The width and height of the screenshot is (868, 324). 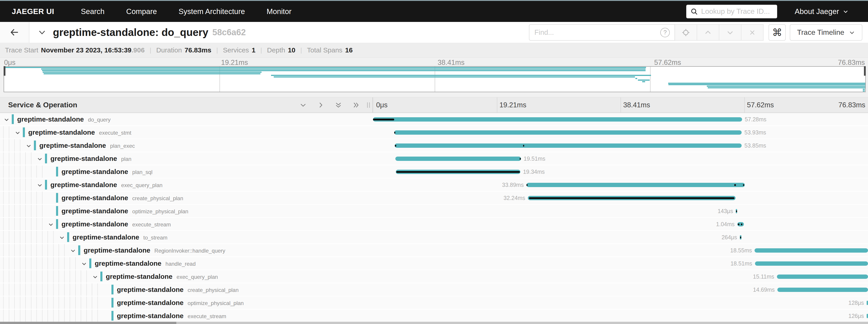 I want to click on find-help: ?, so click(x=665, y=32).